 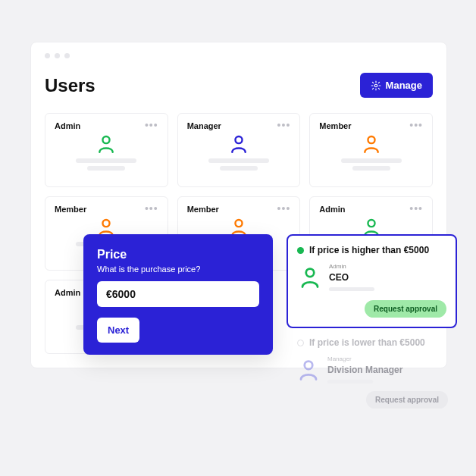 What do you see at coordinates (300, 343) in the screenshot?
I see `status-dot-inactive-icon` at bounding box center [300, 343].